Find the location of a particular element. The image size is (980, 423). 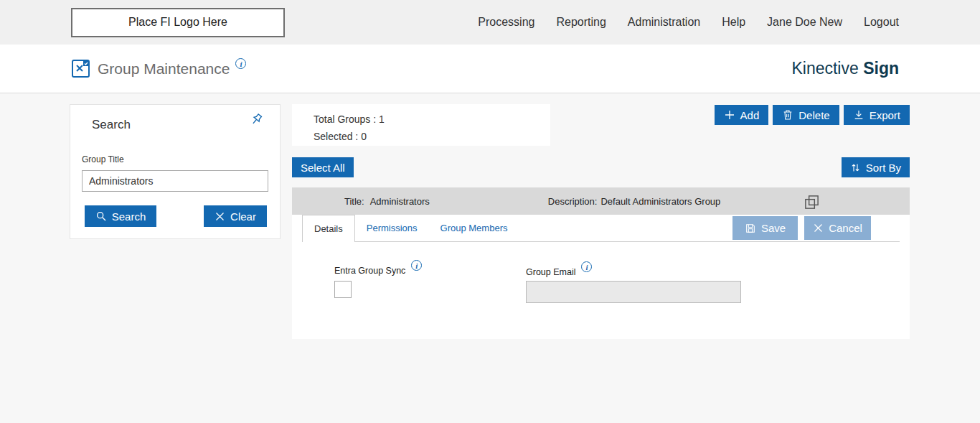

add-button-label: Add is located at coordinates (750, 115).